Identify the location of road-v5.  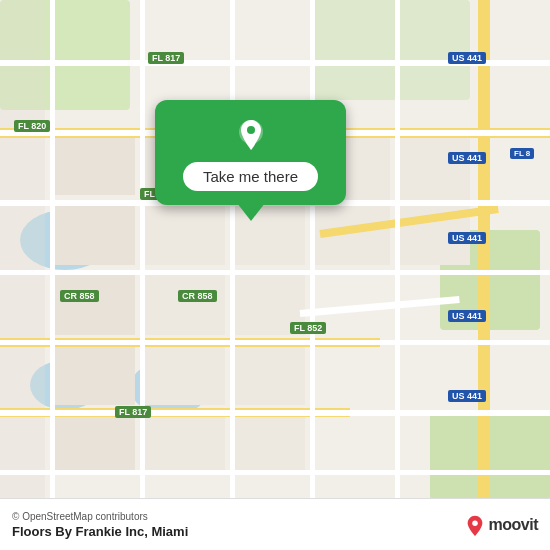
(398, 275).